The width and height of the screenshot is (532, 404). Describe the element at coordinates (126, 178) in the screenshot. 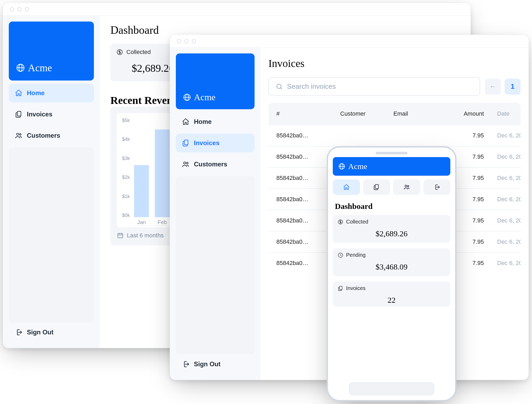

I see `y-tick: $2k` at that location.